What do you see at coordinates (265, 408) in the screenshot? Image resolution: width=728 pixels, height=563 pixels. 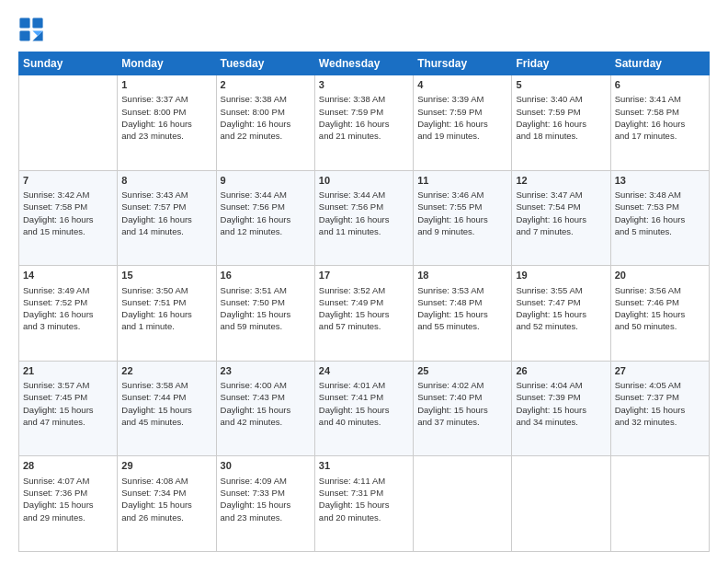 I see `calendar-cell: 23Sunrise: 4:00 AMSunset: 7:43 PMDayligh…` at bounding box center [265, 408].